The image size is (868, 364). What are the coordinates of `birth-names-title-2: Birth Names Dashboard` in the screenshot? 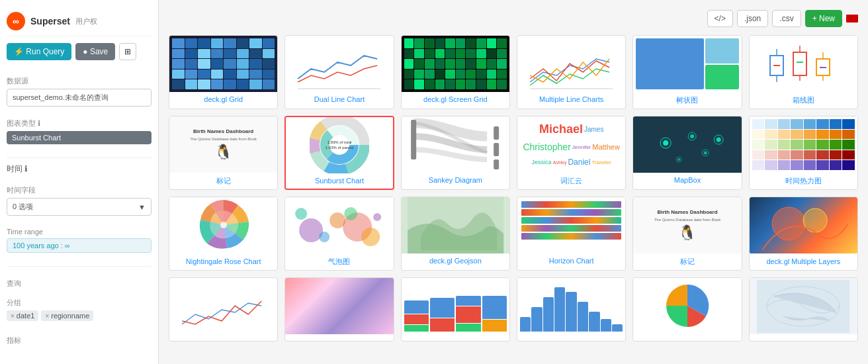 It's located at (687, 212).